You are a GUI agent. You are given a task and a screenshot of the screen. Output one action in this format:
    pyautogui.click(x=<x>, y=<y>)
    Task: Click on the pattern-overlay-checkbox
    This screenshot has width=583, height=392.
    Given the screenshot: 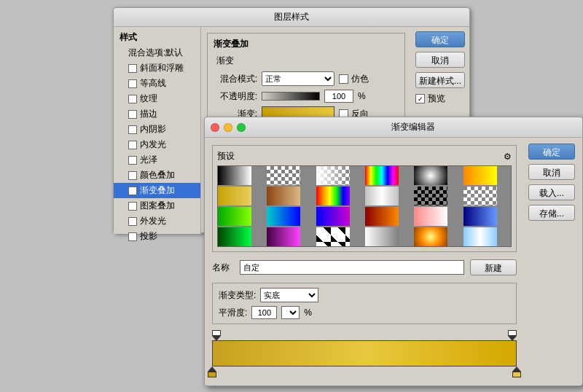 What is the action you would take?
    pyautogui.click(x=133, y=206)
    